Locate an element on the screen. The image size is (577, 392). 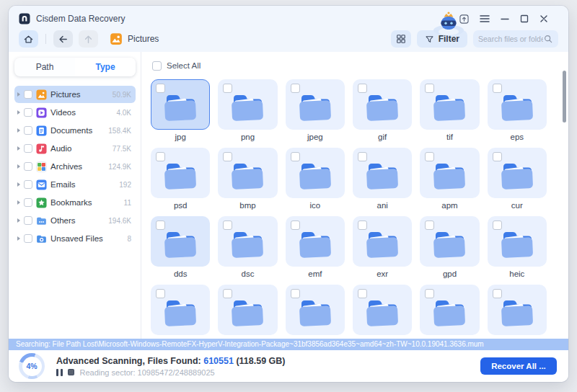
breadcrumb: Pictures is located at coordinates (134, 39).